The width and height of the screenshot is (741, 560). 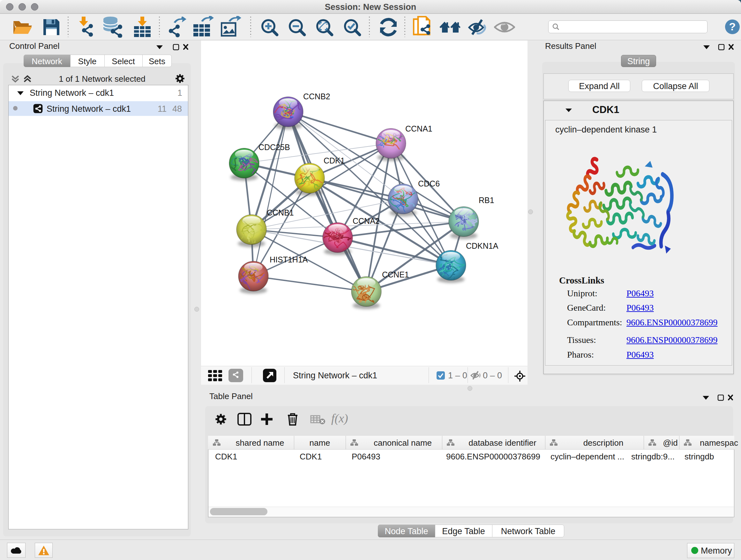 What do you see at coordinates (486, 200) in the screenshot?
I see `svg-text: RB1` at bounding box center [486, 200].